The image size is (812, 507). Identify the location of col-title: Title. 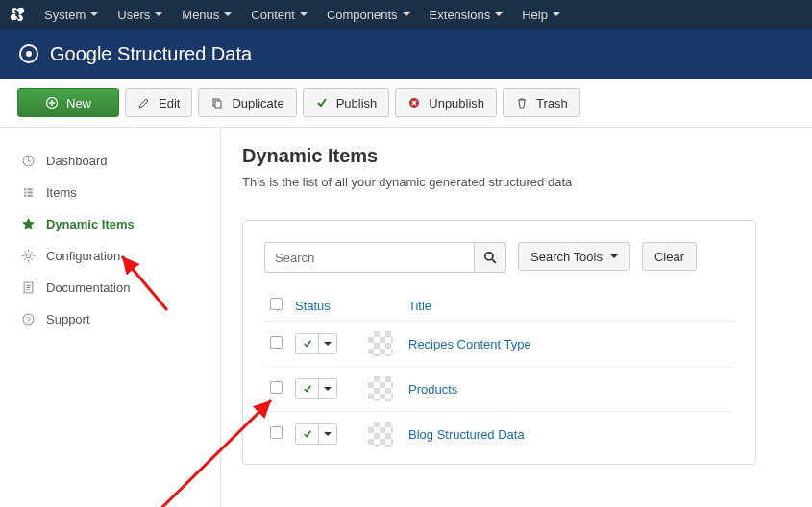
(569, 305).